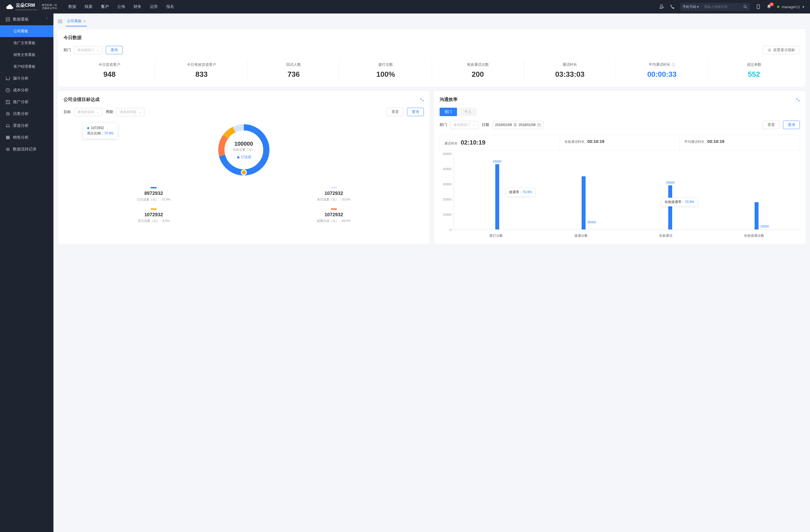  What do you see at coordinates (757, 216) in the screenshot?
I see `bar: 18000` at bounding box center [757, 216].